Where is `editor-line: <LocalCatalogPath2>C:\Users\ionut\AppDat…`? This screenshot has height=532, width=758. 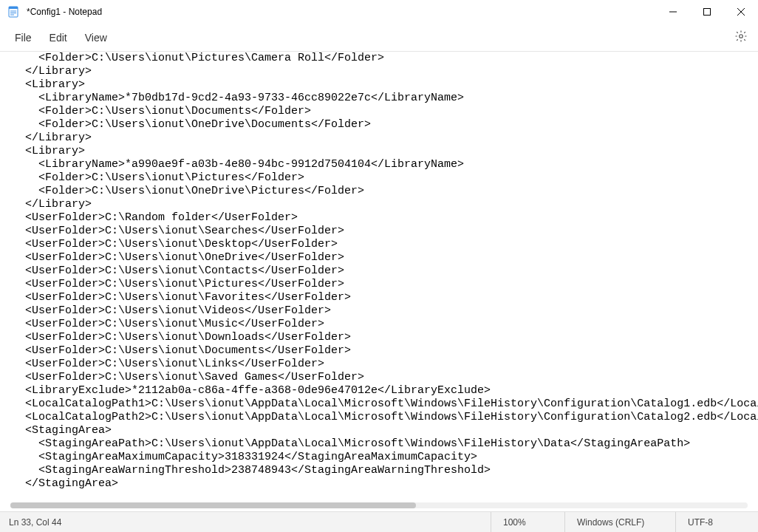
editor-line: <LocalCatalogPath2>C:\Users\ionut\AppDat… is located at coordinates (385, 417).